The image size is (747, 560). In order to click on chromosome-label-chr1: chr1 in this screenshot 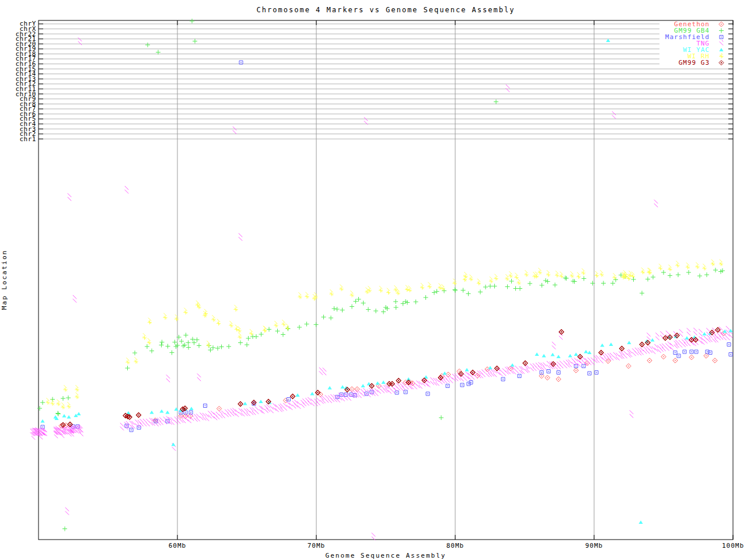, I will do `click(19, 139)`.